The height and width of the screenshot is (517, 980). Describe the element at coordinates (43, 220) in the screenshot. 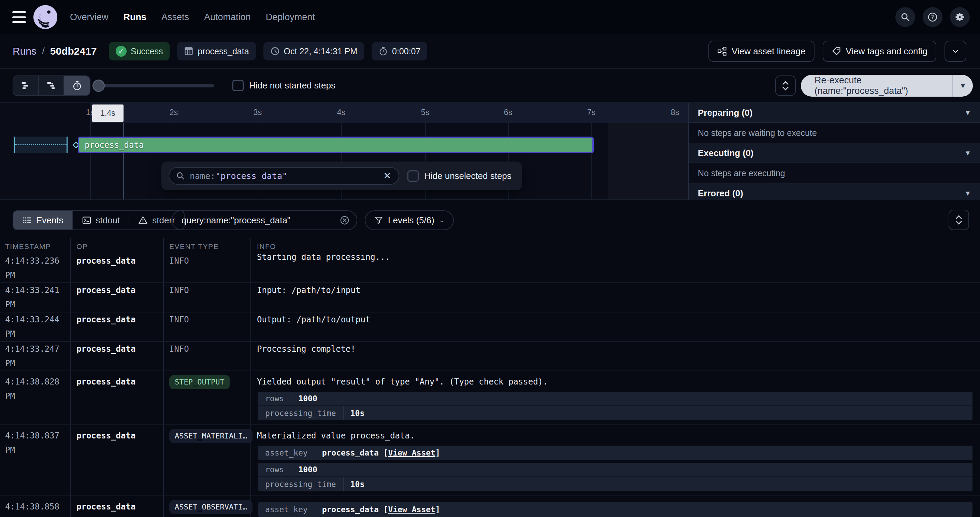

I see `tab-events: Events` at that location.